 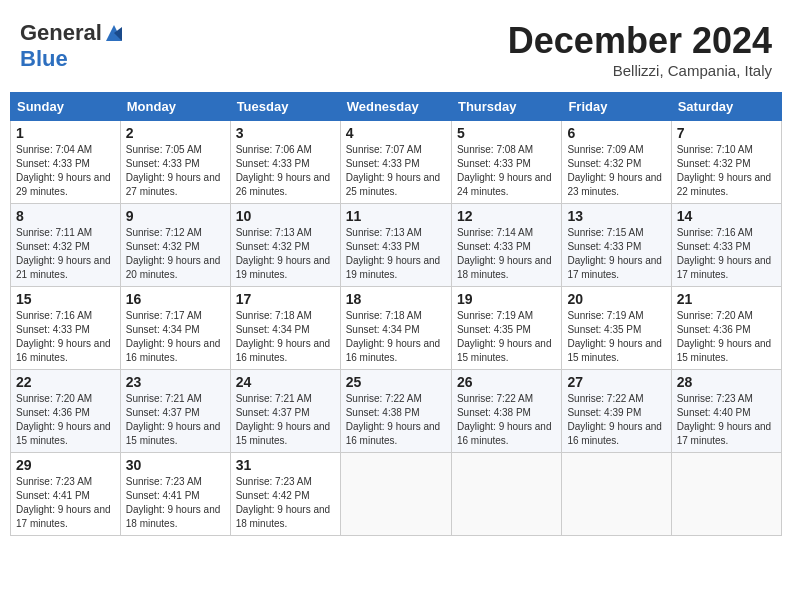 I want to click on sunrise-label: Sunrise: 7:09 AM, so click(x=605, y=150).